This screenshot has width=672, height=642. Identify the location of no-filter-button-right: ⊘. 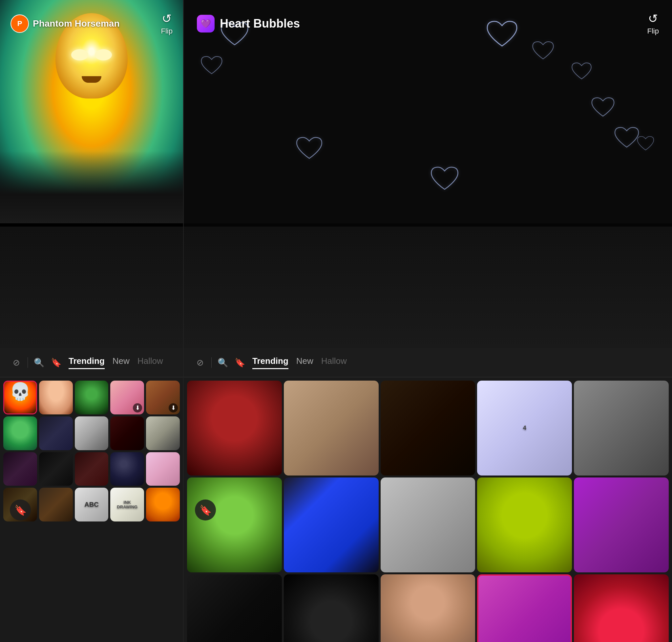
(200, 362).